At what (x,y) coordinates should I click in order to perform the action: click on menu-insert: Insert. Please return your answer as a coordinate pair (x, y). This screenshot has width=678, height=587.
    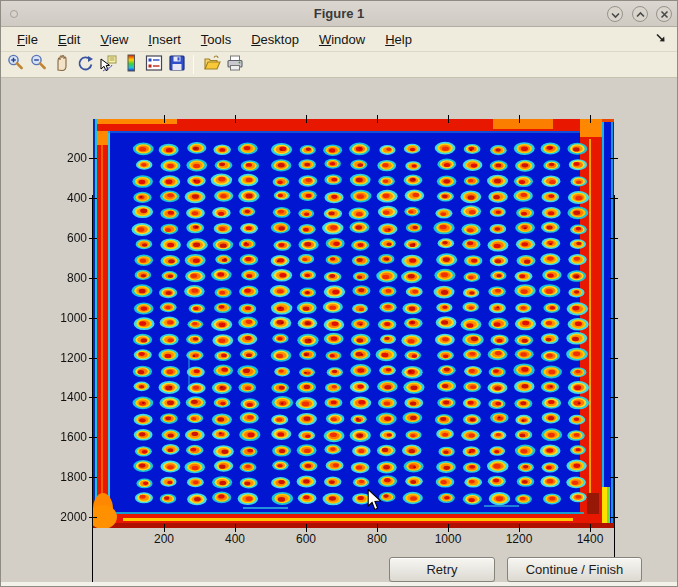
    Looking at the image, I should click on (164, 40).